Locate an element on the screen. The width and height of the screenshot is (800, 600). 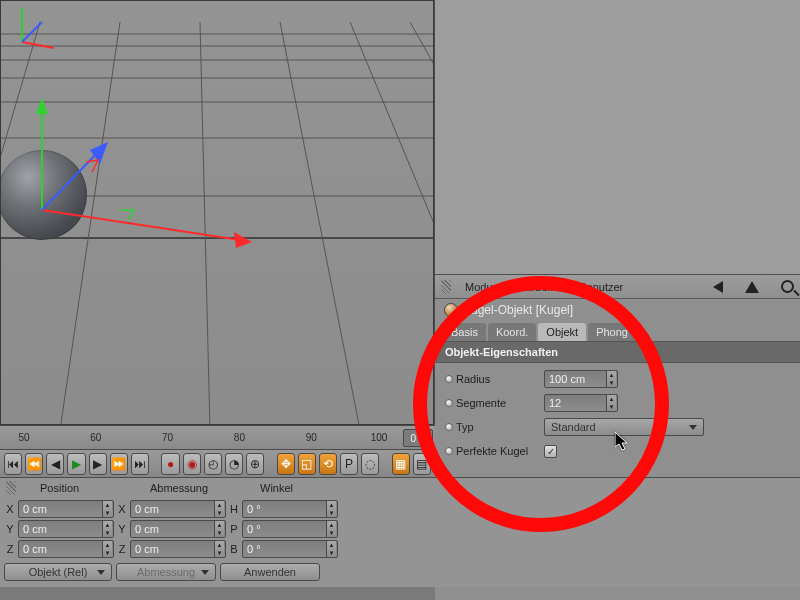
next-key-button: ⏩ is located at coordinates (119, 464).